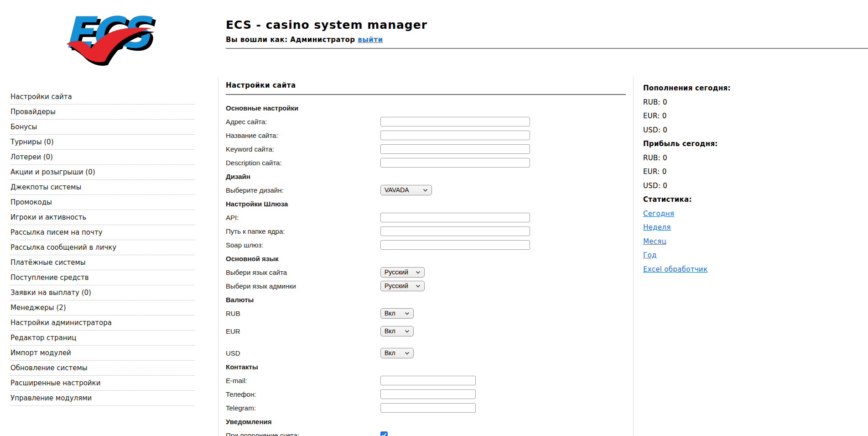 This screenshot has width=868, height=436. Describe the element at coordinates (650, 255) in the screenshot. I see `stats-year-link: Год` at that location.